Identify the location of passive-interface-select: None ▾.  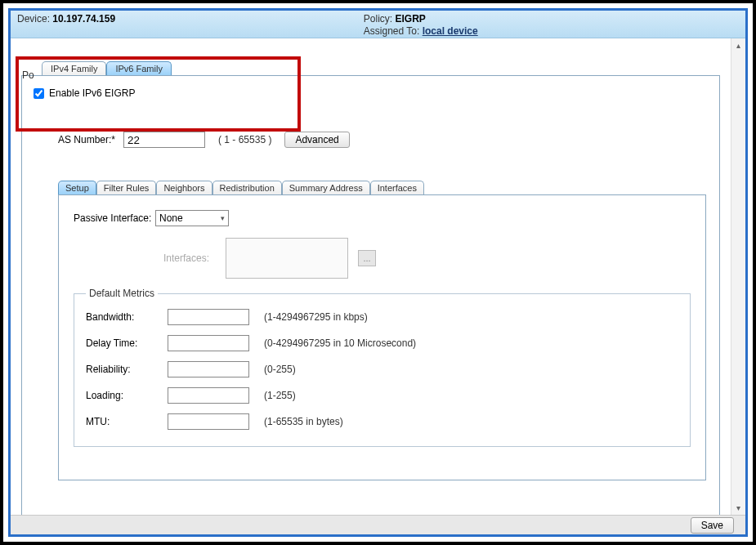
(192, 218).